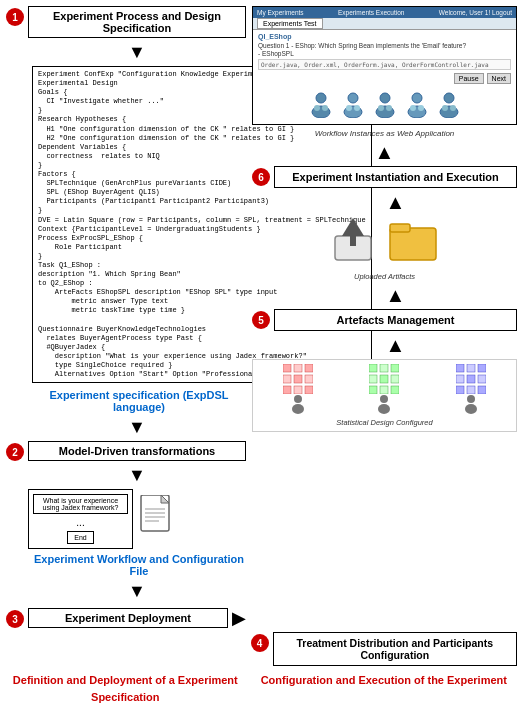 This screenshot has width=523, height=705. What do you see at coordinates (126, 519) in the screenshot?
I see `step2-content: What is your experience using Jadex fram…` at bounding box center [126, 519].